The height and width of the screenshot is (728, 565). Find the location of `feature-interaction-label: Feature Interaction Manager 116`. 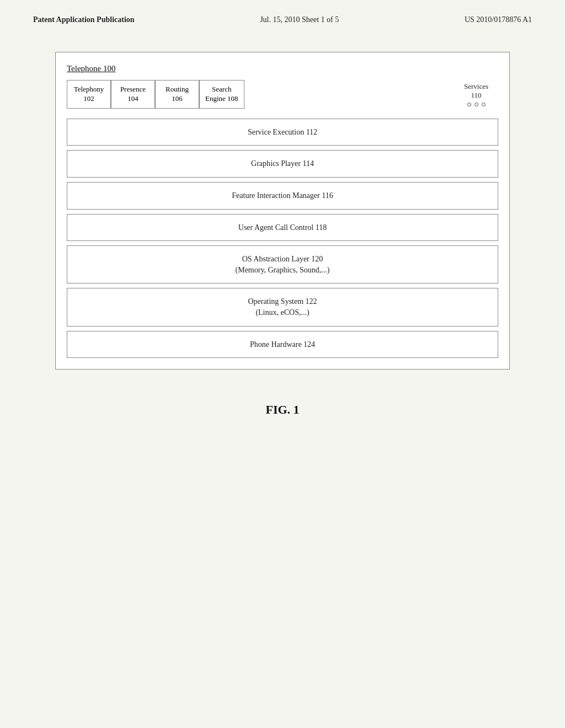

feature-interaction-label: Feature Interaction Manager 116 is located at coordinates (282, 195).